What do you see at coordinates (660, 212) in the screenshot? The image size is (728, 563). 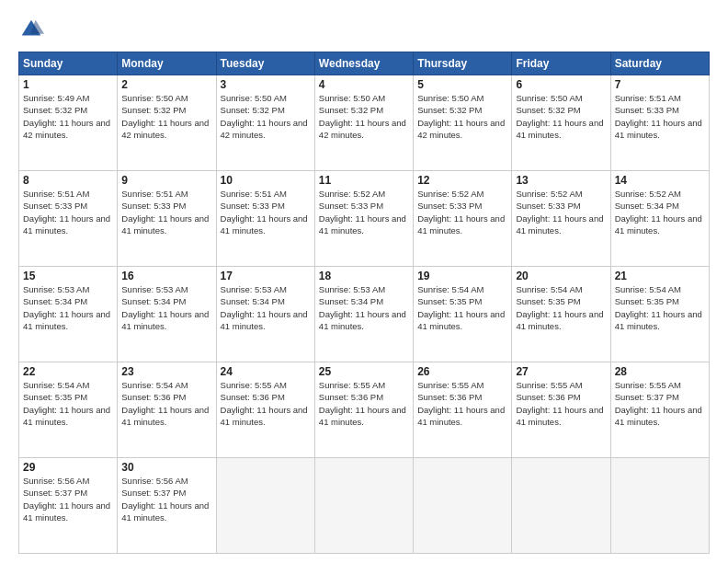 I see `day-info: Sunrise: 5:52 AM Sunset: 5:34 PM Dayligh…` at bounding box center [660, 212].